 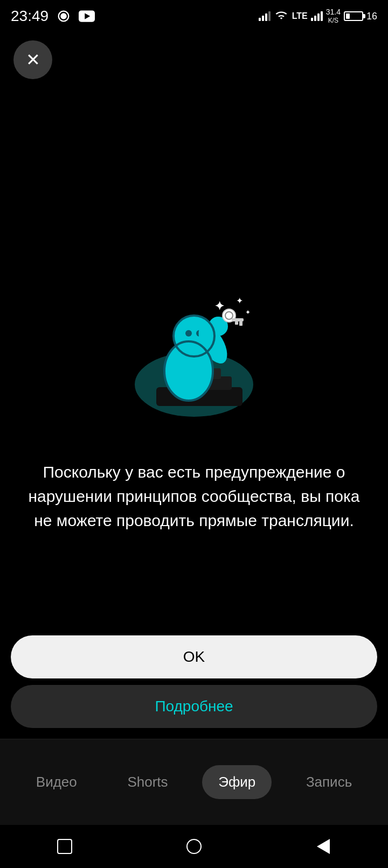 I want to click on nav-label-zapis: Запись, so click(x=329, y=782).